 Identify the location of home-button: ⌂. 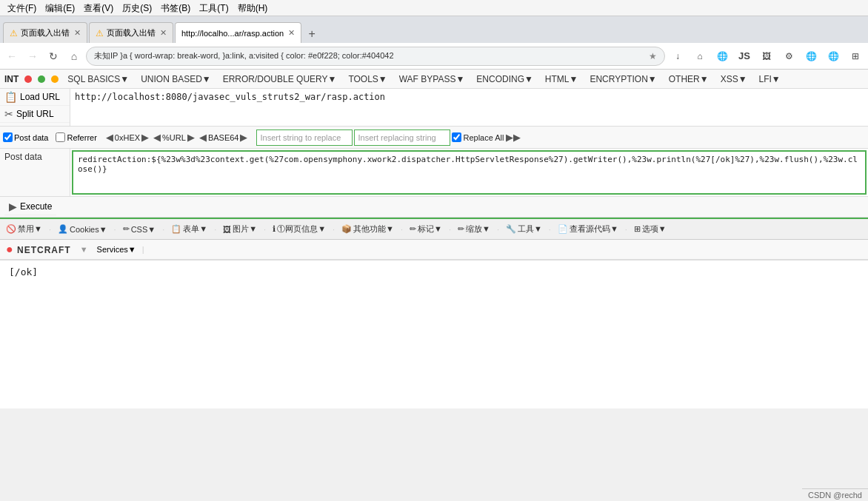
(74, 56).